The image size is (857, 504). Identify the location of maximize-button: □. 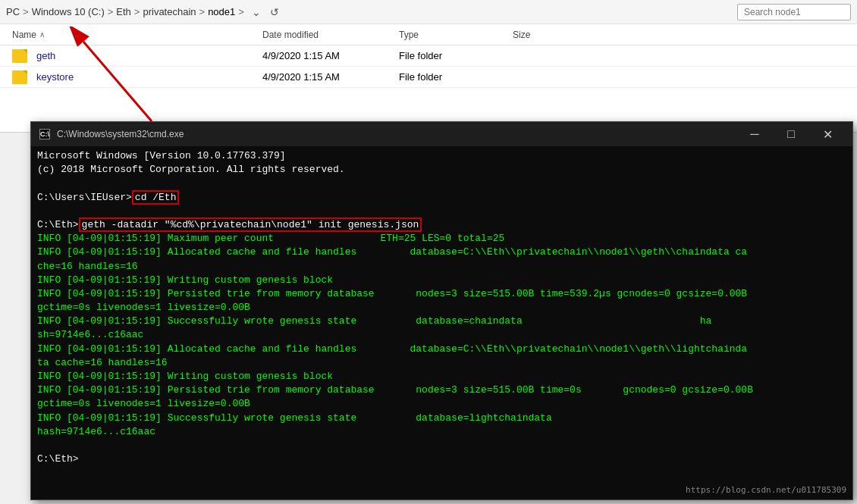
(791, 134).